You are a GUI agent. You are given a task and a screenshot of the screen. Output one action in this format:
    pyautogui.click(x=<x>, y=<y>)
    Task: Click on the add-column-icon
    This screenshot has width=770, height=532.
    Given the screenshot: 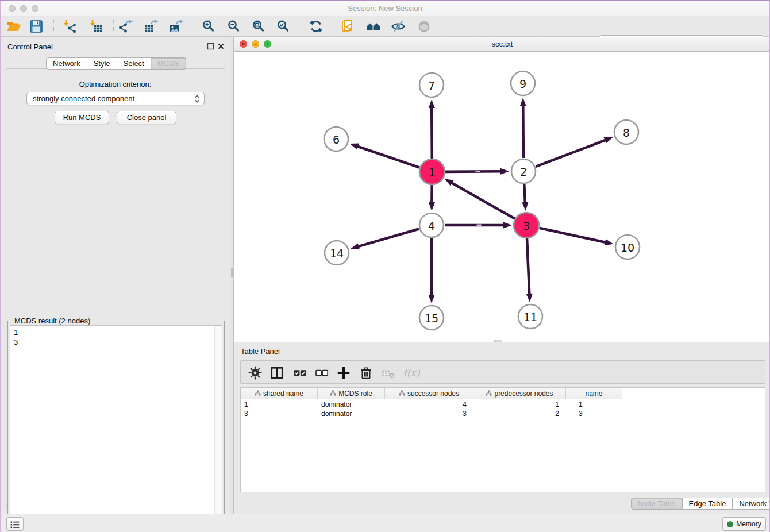 What is the action you would take?
    pyautogui.click(x=344, y=373)
    